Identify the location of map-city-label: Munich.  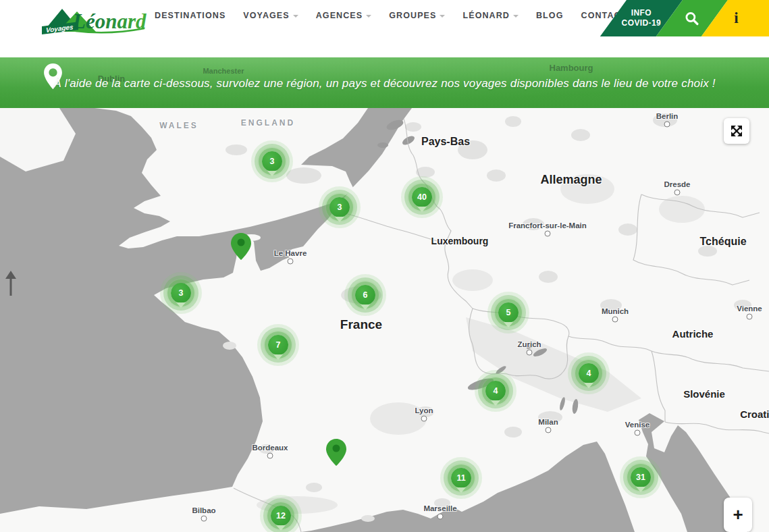
(615, 311).